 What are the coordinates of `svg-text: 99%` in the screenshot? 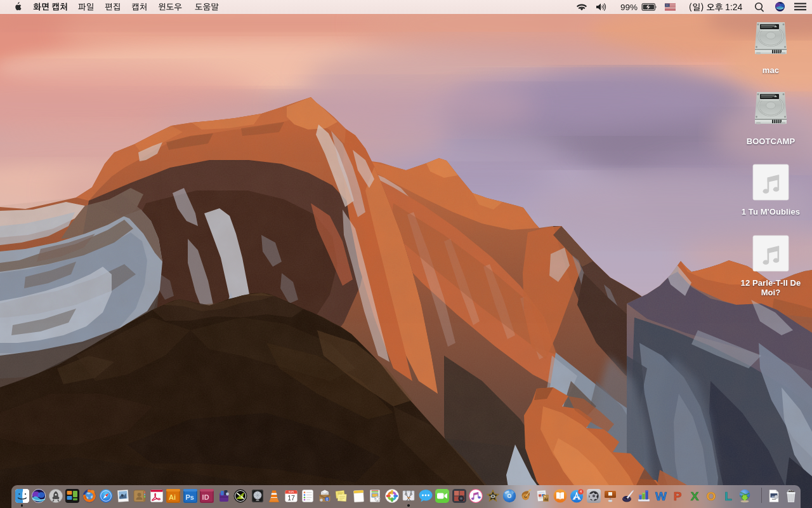 It's located at (629, 8).